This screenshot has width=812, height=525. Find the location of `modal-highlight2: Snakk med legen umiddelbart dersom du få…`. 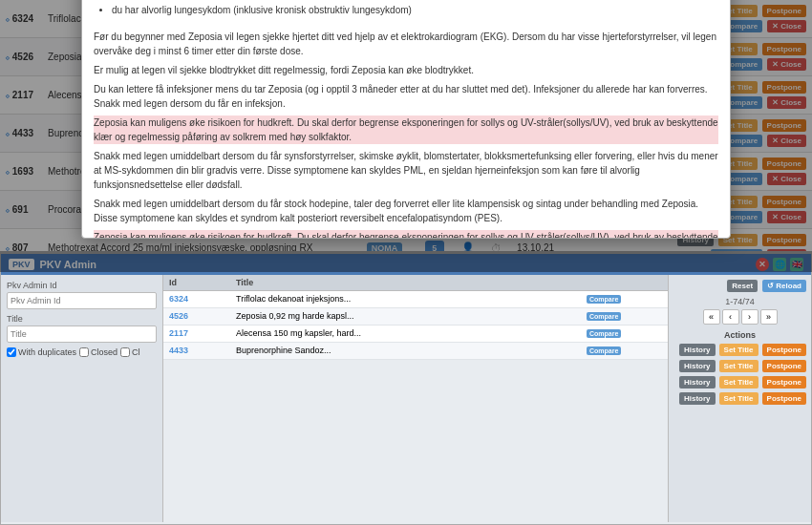

modal-highlight2: Snakk med legen umiddelbart dersom du få… is located at coordinates (406, 170).